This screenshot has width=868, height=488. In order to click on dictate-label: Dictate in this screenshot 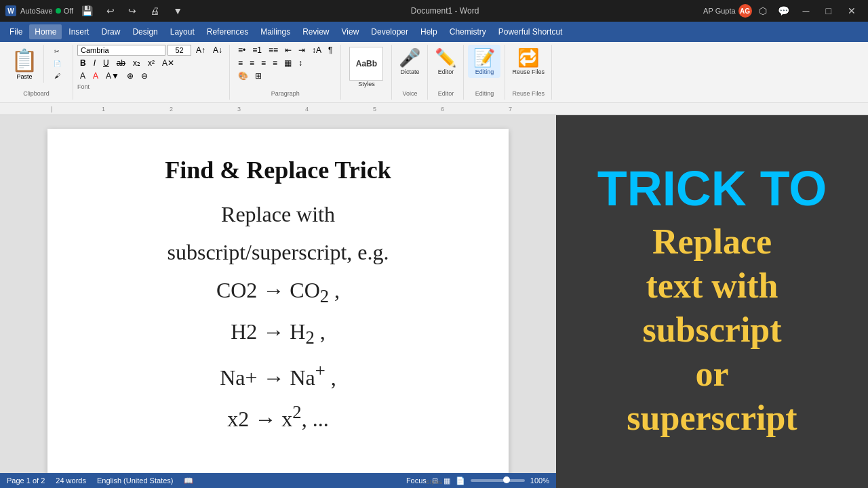, I will do `click(410, 72)`.